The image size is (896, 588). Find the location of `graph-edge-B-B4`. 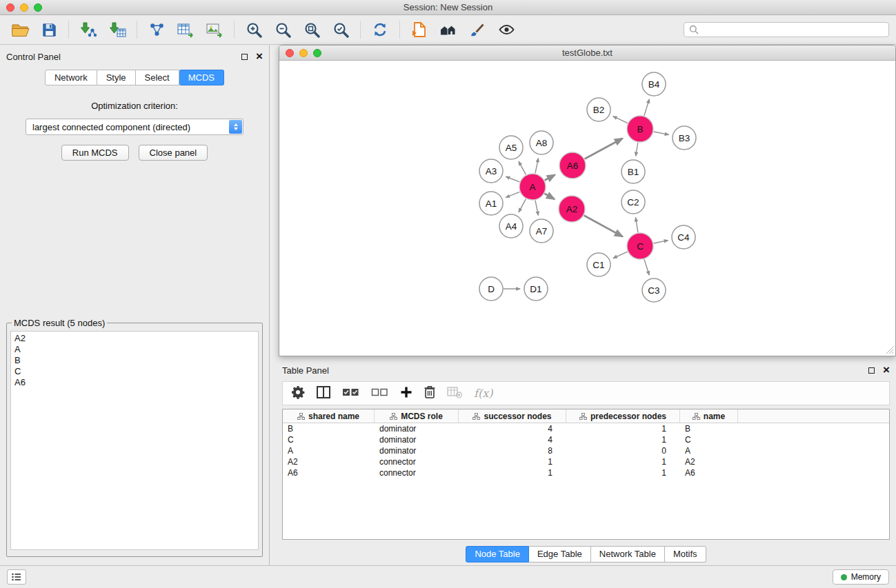

graph-edge-B-B4 is located at coordinates (647, 108).